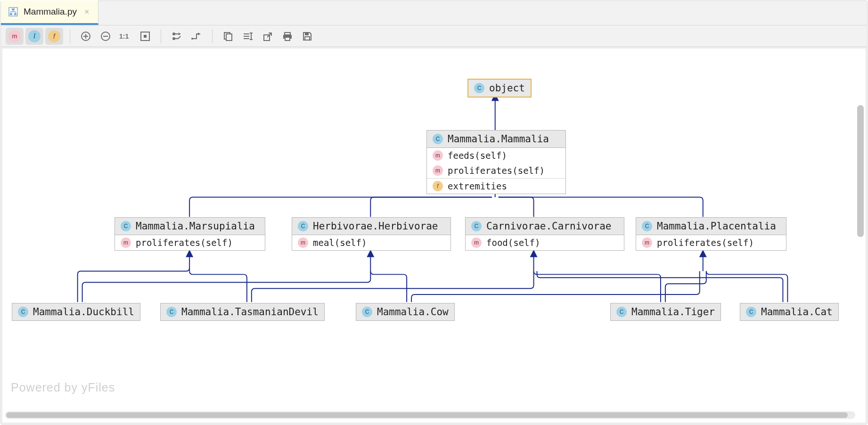  I want to click on toolbar: m I f 1:1, so click(434, 36).